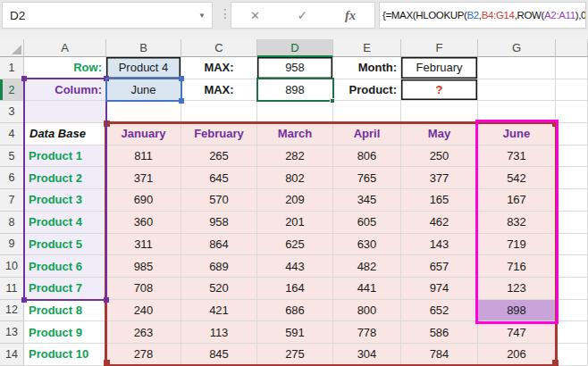 This screenshot has width=588, height=366. What do you see at coordinates (65, 223) in the screenshot?
I see `product-name-cell: Product 4` at bounding box center [65, 223].